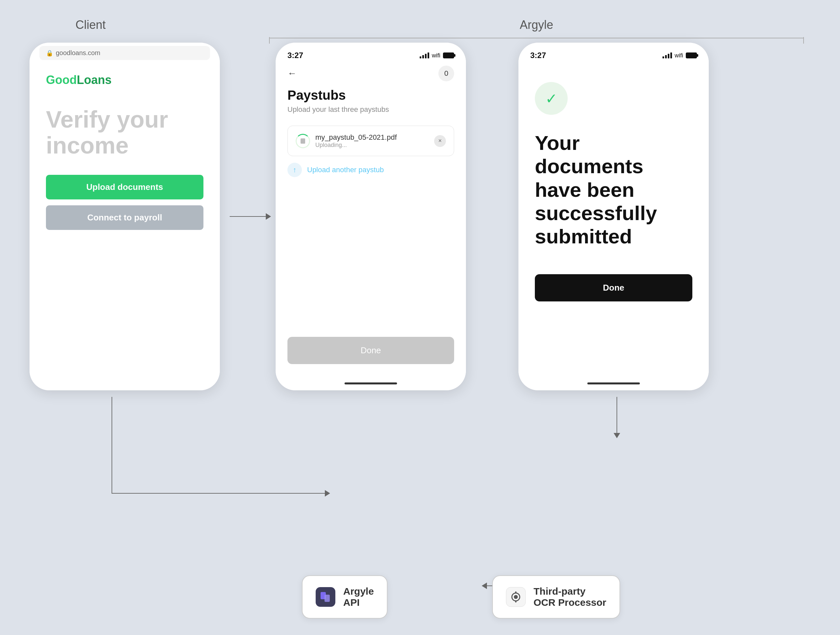 Image resolution: width=840 pixels, height=635 pixels. Describe the element at coordinates (666, 57) in the screenshot. I see `sb2` at that location.